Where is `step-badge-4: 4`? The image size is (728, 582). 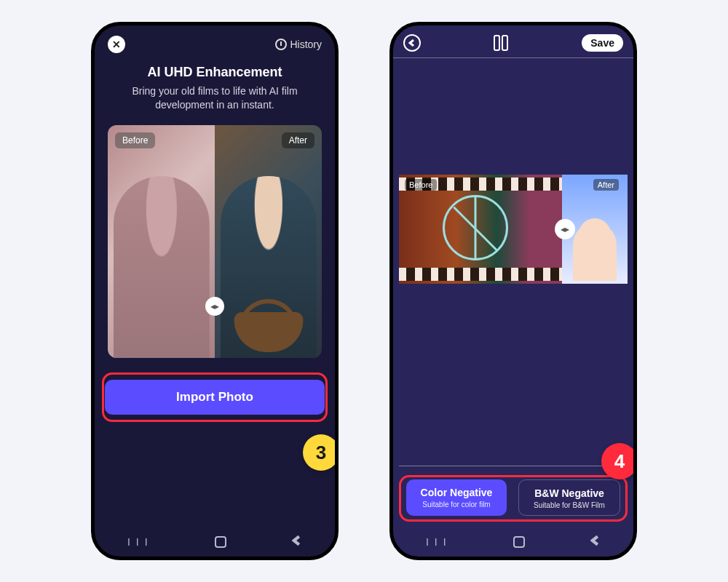 step-badge-4: 4 is located at coordinates (619, 461).